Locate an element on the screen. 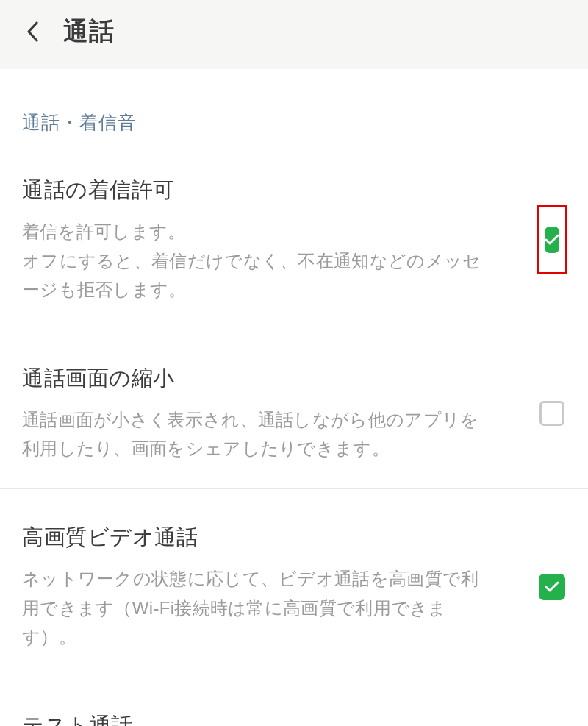  setting-text: 通話の着信許可 着信を許可します。オフにすると、着信だけでなく、不在通知などのメ… is located at coordinates (257, 240).